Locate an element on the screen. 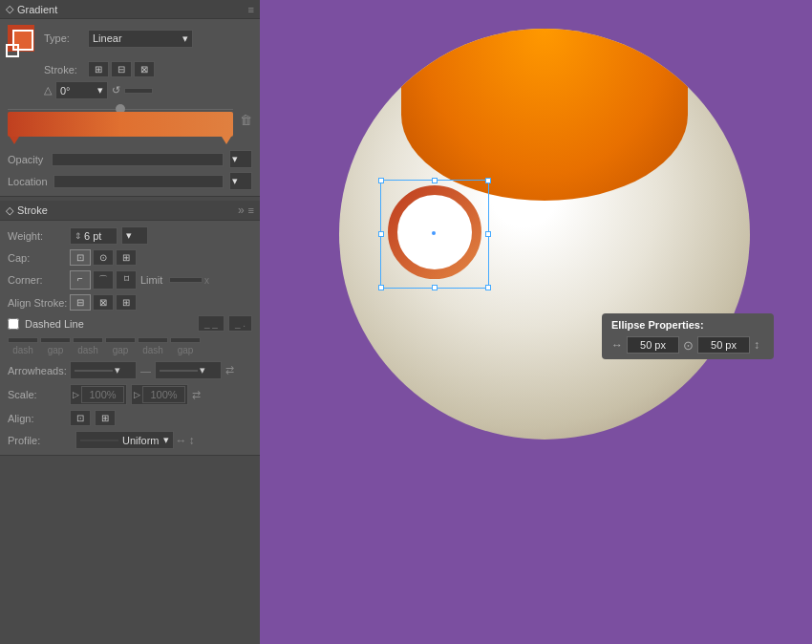 The height and width of the screenshot is (644, 812). type-dropdown-arrow: ▾ is located at coordinates (185, 38).